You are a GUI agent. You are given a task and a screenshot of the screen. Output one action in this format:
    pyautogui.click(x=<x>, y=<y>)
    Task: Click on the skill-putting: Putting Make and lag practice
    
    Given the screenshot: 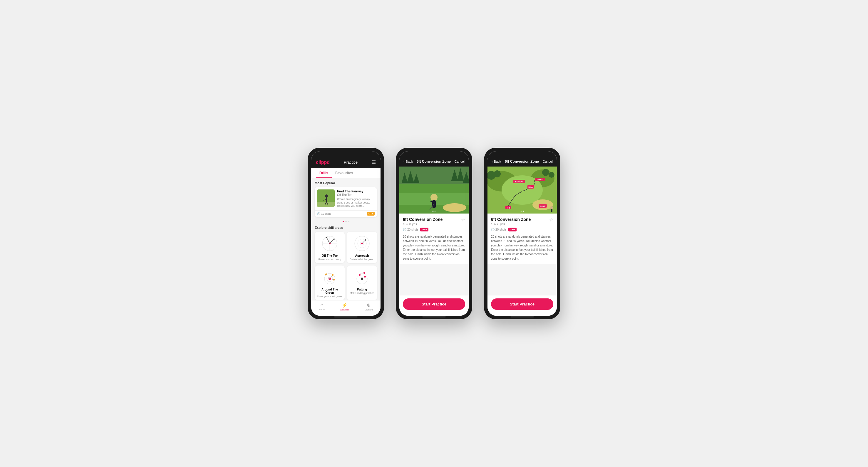 What is the action you would take?
    pyautogui.click(x=362, y=283)
    